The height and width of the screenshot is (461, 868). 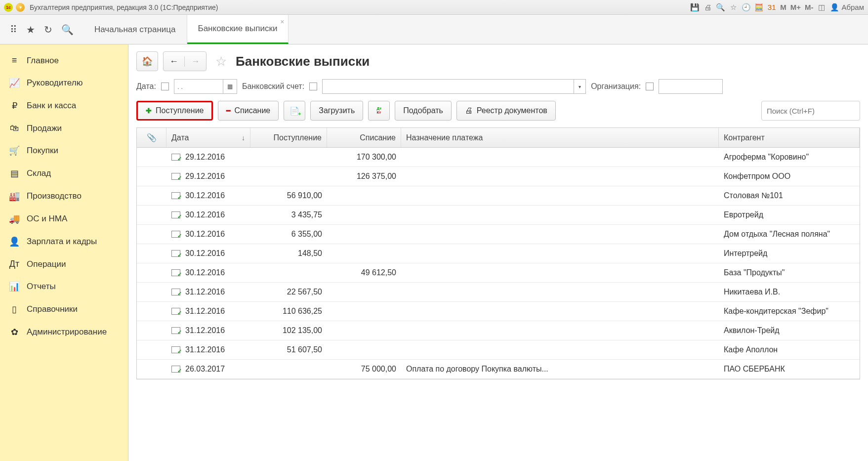 What do you see at coordinates (720, 7) in the screenshot?
I see `search-icon: 🔍` at bounding box center [720, 7].